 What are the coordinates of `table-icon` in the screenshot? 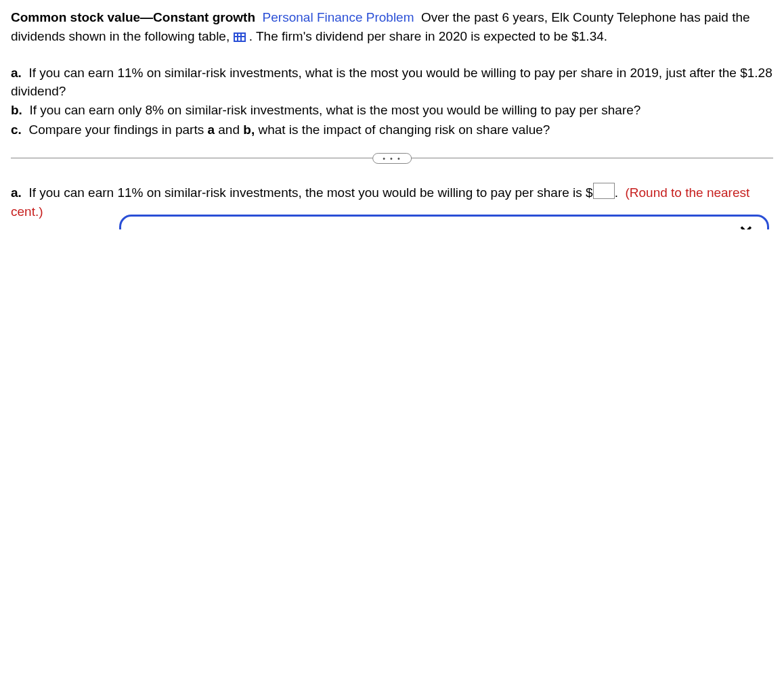 It's located at (240, 37).